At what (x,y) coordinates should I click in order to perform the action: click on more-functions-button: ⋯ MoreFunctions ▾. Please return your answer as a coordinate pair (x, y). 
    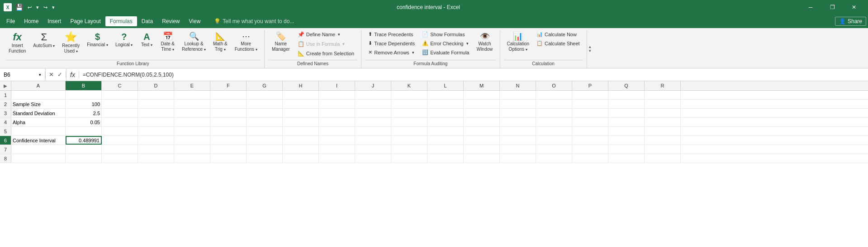
    Looking at the image, I should click on (246, 42).